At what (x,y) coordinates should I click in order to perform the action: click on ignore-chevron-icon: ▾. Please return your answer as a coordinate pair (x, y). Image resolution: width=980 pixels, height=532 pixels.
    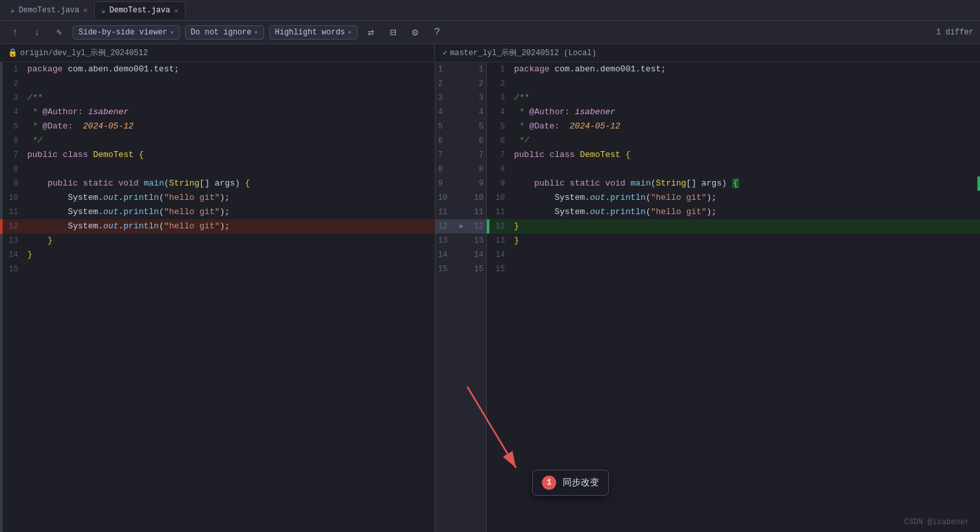
    Looking at the image, I should click on (256, 32).